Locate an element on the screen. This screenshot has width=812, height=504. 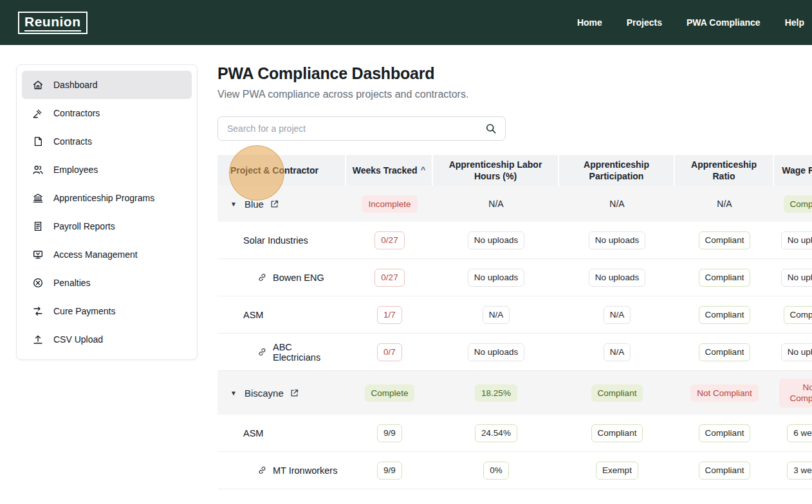
name-cell: ▼Blue is located at coordinates (282, 204).